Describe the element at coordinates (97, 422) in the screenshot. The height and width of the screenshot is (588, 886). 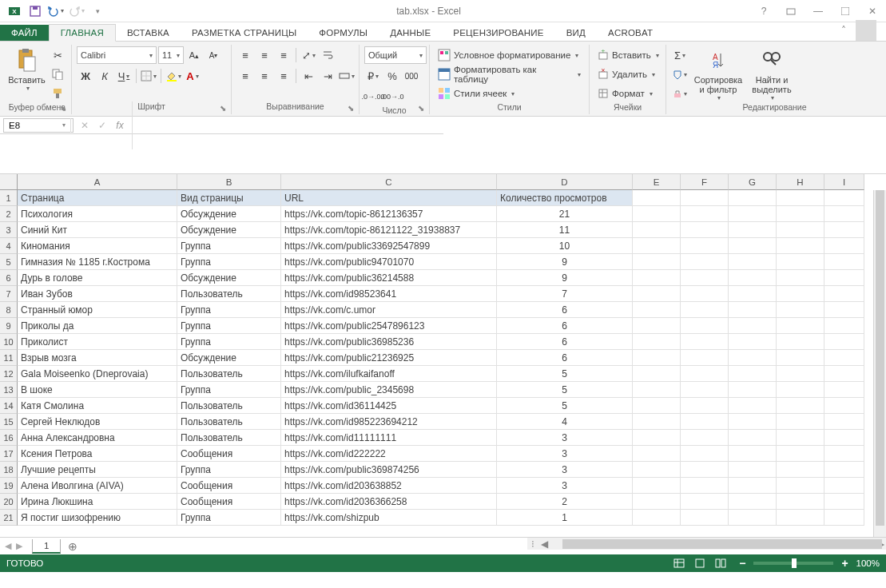
I see `cell: Сергей Неклюдов` at that location.